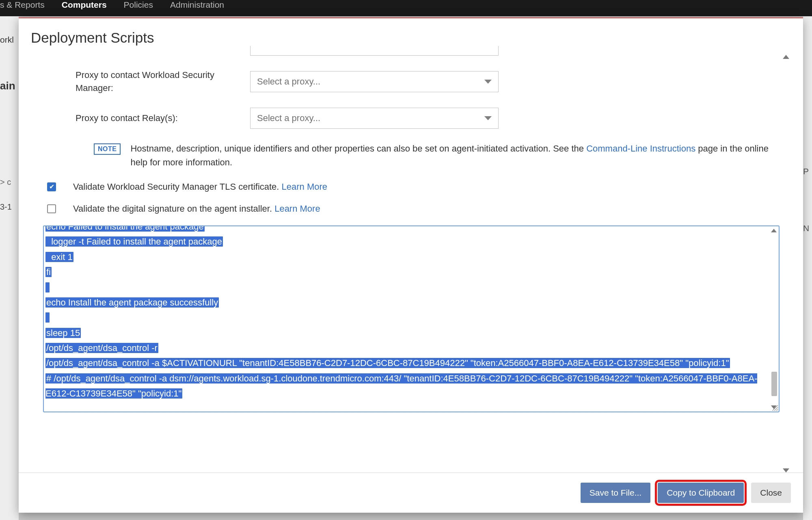  What do you see at coordinates (374, 51) in the screenshot?
I see `relay-group-select: Primary Tenant Relay Group` at bounding box center [374, 51].